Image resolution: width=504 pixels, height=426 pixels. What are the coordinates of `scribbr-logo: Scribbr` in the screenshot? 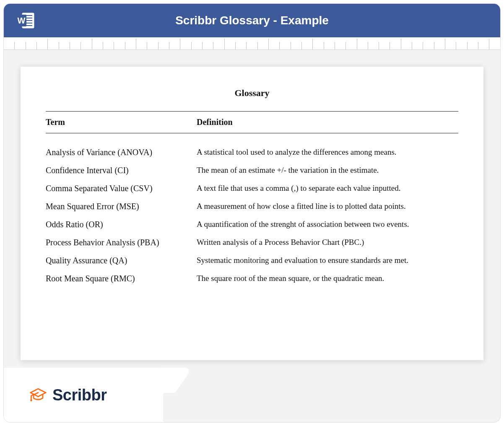 It's located at (68, 395).